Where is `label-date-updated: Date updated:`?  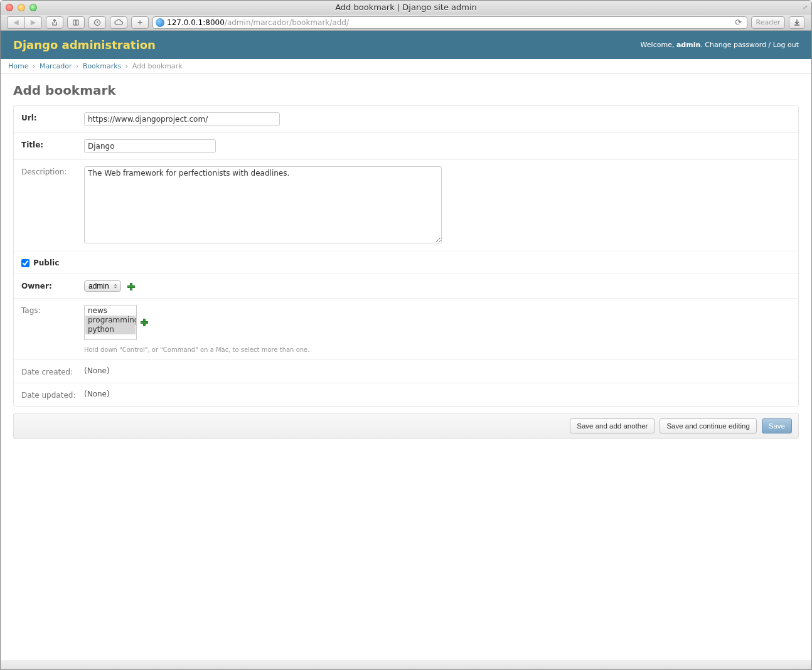 label-date-updated: Date updated: is located at coordinates (53, 395).